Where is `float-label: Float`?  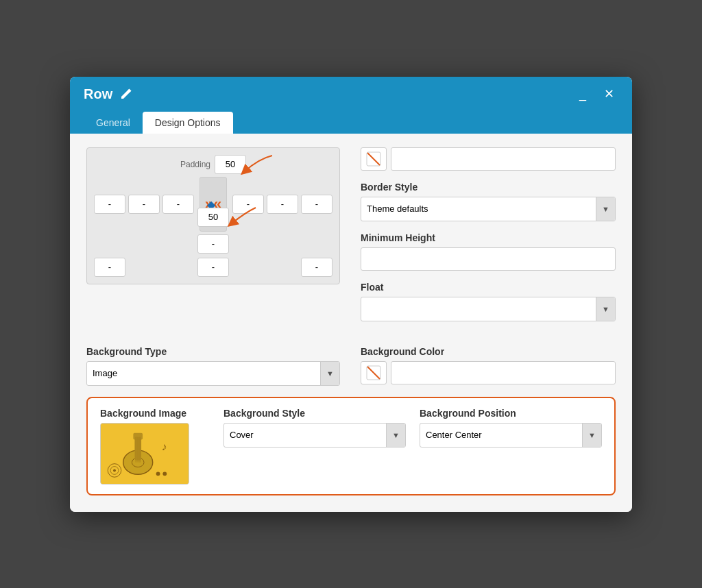 float-label: Float is located at coordinates (488, 287).